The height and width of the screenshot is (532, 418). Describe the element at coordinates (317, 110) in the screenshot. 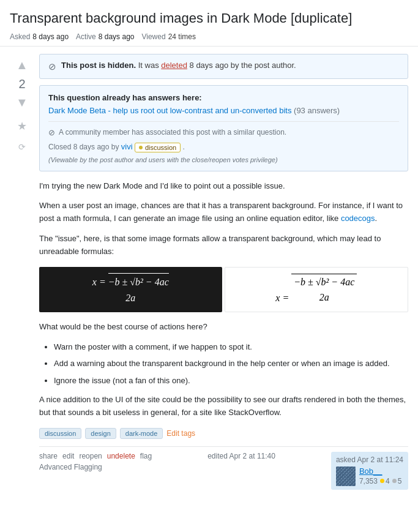

I see `dup-answers: (93 answers)` at that location.